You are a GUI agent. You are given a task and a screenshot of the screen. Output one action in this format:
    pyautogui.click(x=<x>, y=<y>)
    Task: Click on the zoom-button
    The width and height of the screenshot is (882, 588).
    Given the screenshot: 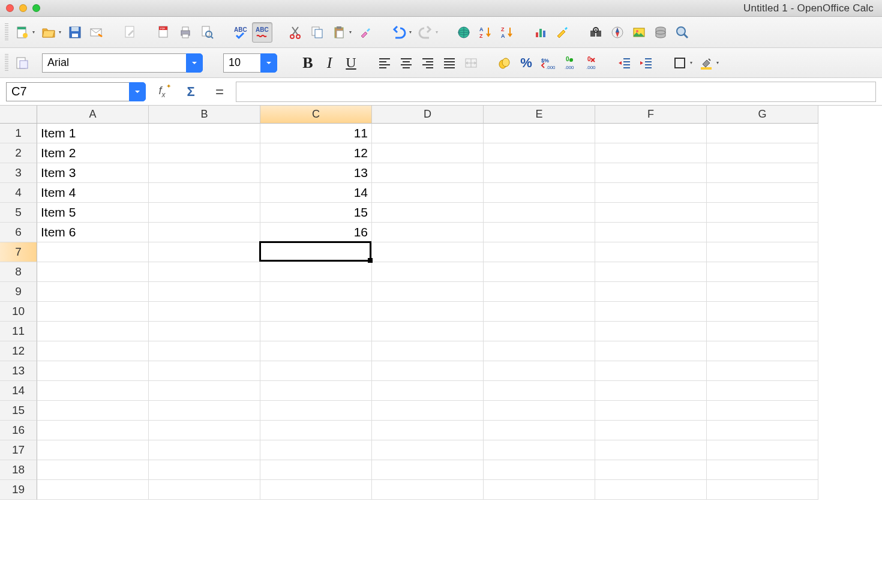 What is the action you would take?
    pyautogui.click(x=682, y=32)
    